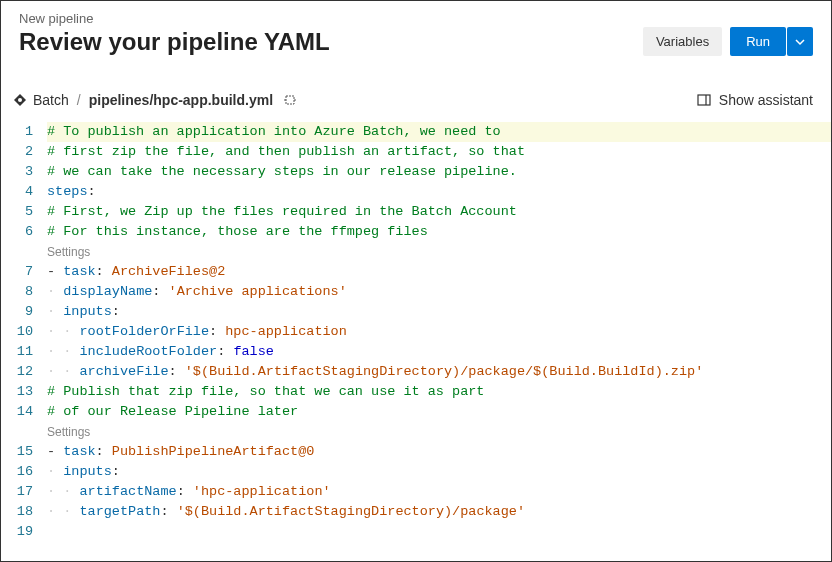 The width and height of the screenshot is (832, 562). I want to click on code-line: # First, we Zip up the files required in…, so click(439, 212).